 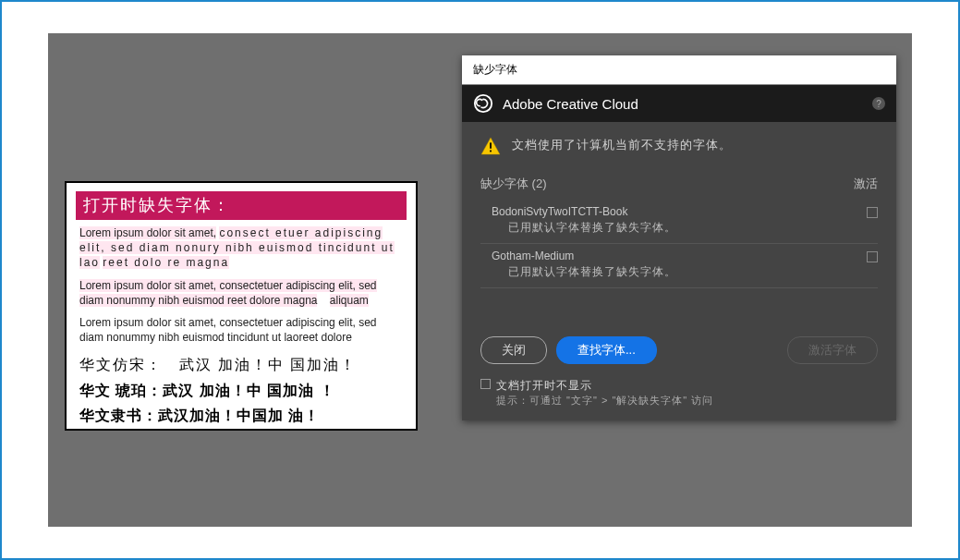 What do you see at coordinates (486, 384) in the screenshot?
I see `dont-show-checkbox` at bounding box center [486, 384].